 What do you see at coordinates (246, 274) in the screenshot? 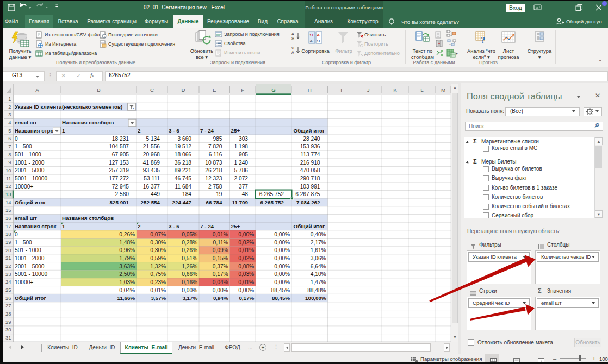
I see `svg-text: 0,03%` at bounding box center [246, 274].